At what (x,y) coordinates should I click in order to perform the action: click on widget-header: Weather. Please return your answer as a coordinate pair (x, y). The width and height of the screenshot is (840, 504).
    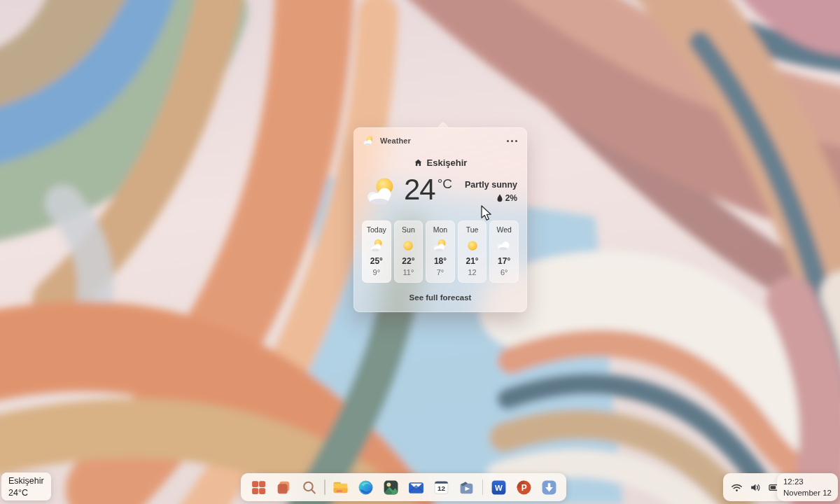
    Looking at the image, I should click on (440, 141).